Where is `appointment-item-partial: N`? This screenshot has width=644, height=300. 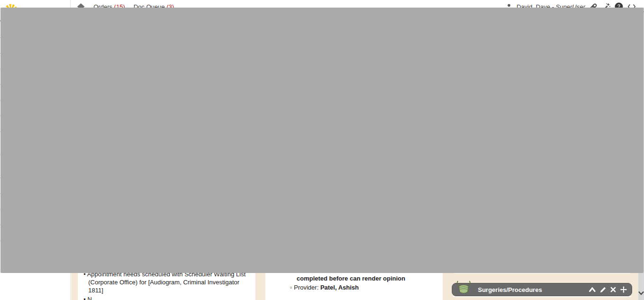
appointment-item-partial: N is located at coordinates (166, 298).